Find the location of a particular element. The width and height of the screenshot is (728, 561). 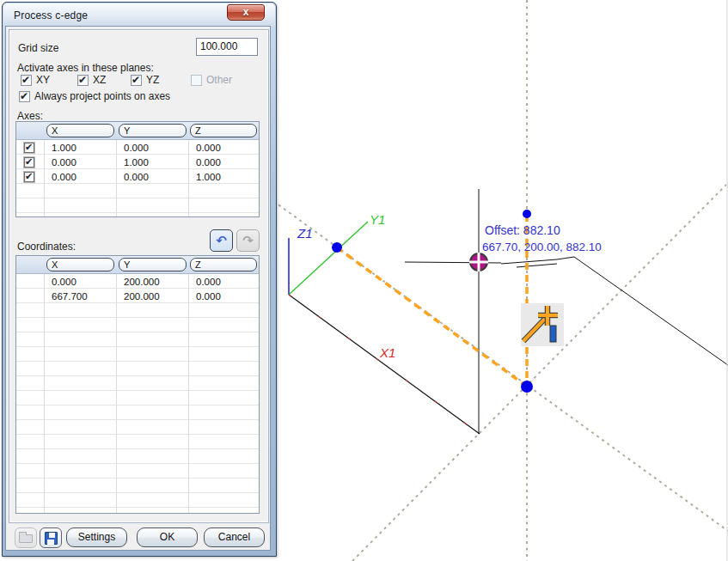

settings-button: Settings is located at coordinates (96, 538).